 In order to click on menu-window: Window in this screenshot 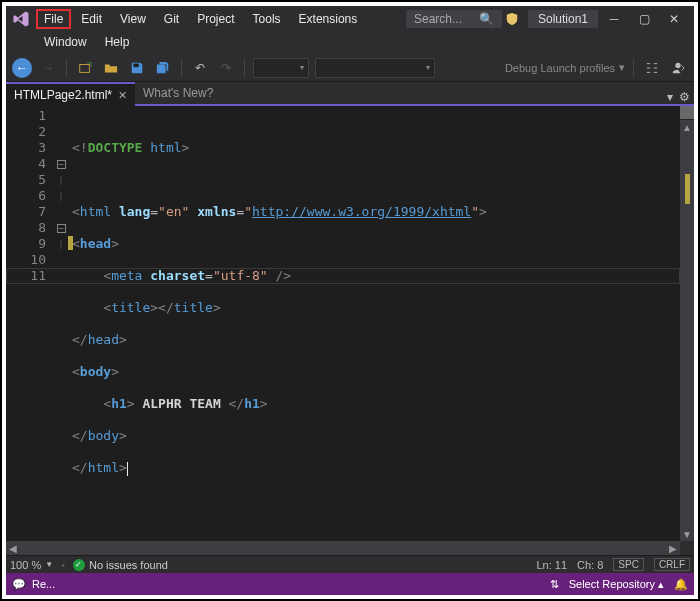, I will do `click(66, 42)`.